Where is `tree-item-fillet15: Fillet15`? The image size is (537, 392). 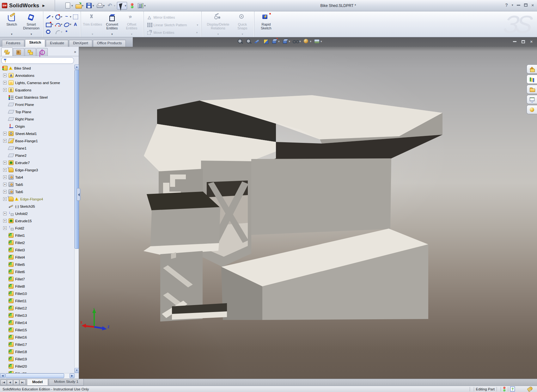
tree-item-fillet15: Fillet15 is located at coordinates (37, 330).